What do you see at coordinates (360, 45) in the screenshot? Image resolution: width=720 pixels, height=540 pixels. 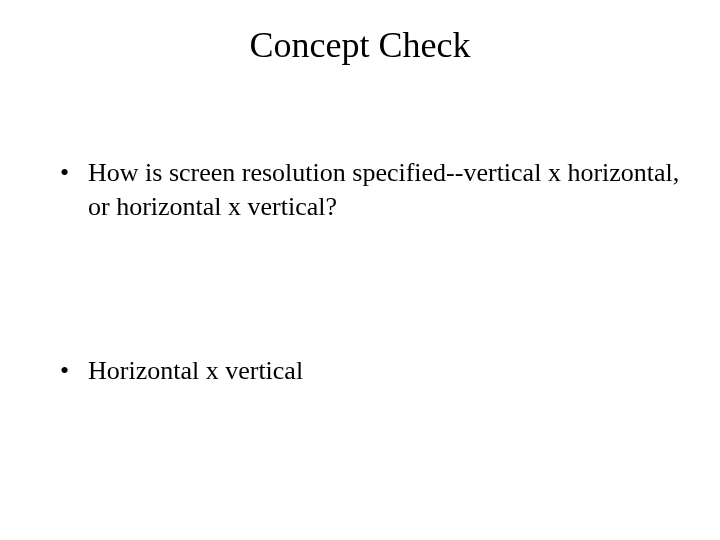 I see `slide-title: Concept Check` at bounding box center [360, 45].